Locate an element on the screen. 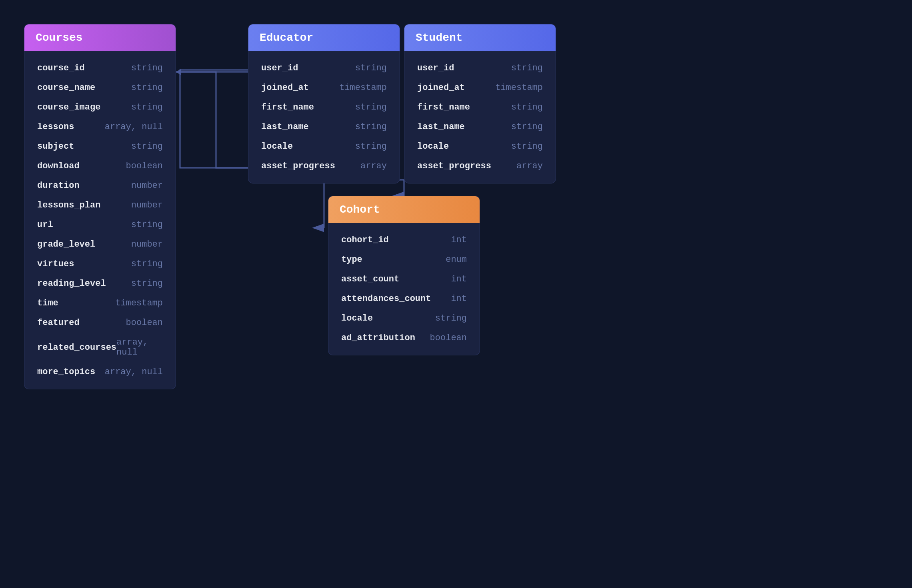 This screenshot has width=912, height=588. arrowhead-courses is located at coordinates (178, 72).